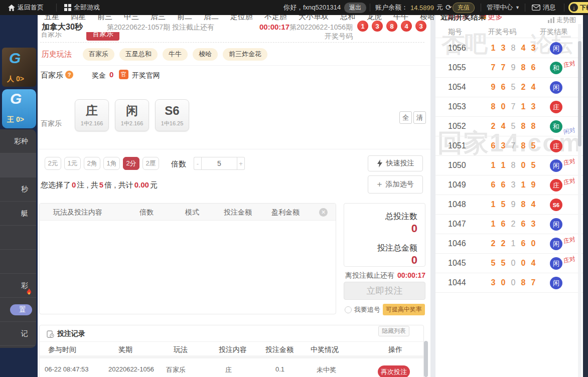 The height and width of the screenshot is (377, 588). I want to click on sidebar-item-彩种: 彩种, so click(18, 141).